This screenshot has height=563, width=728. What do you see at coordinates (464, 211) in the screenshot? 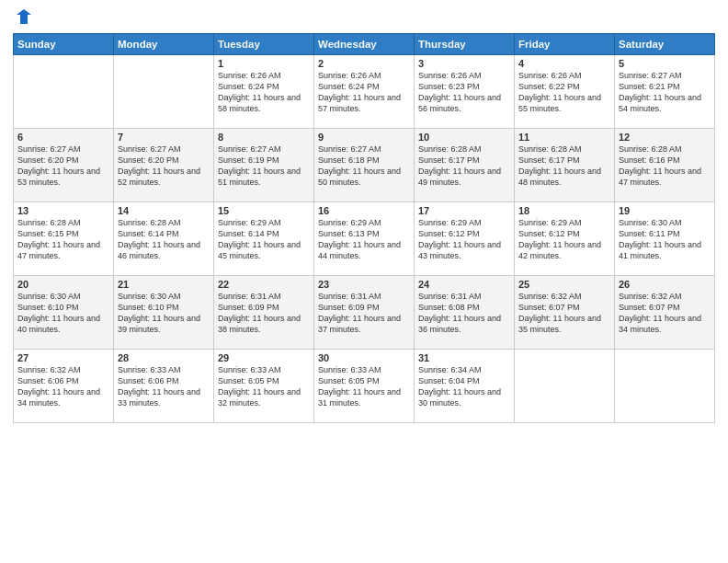
I see `day-number: 17` at bounding box center [464, 211].